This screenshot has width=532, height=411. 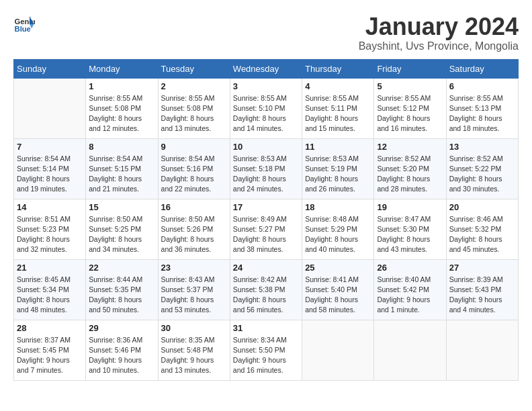 What do you see at coordinates (194, 207) in the screenshot?
I see `day-number: 16` at bounding box center [194, 207].